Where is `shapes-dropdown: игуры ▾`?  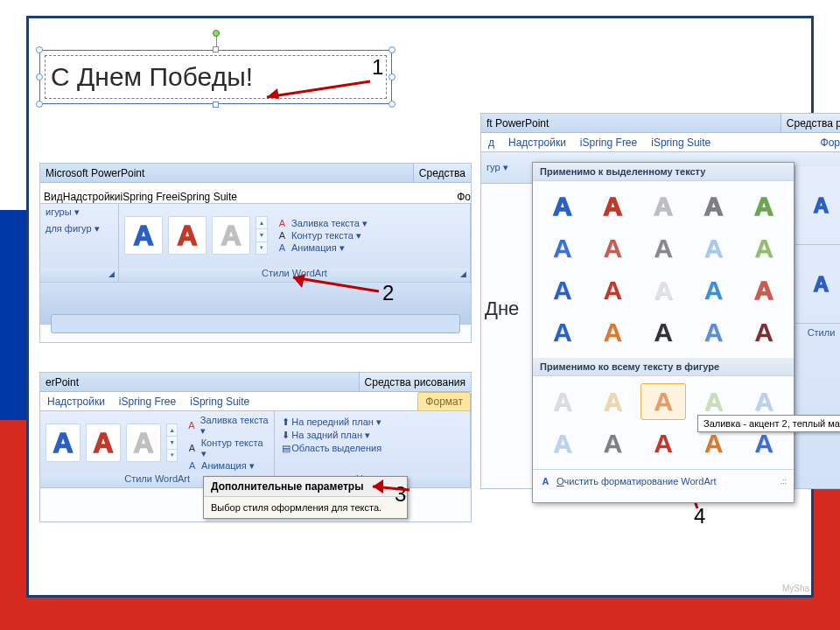
shapes-dropdown: игуры ▾ is located at coordinates (79, 212).